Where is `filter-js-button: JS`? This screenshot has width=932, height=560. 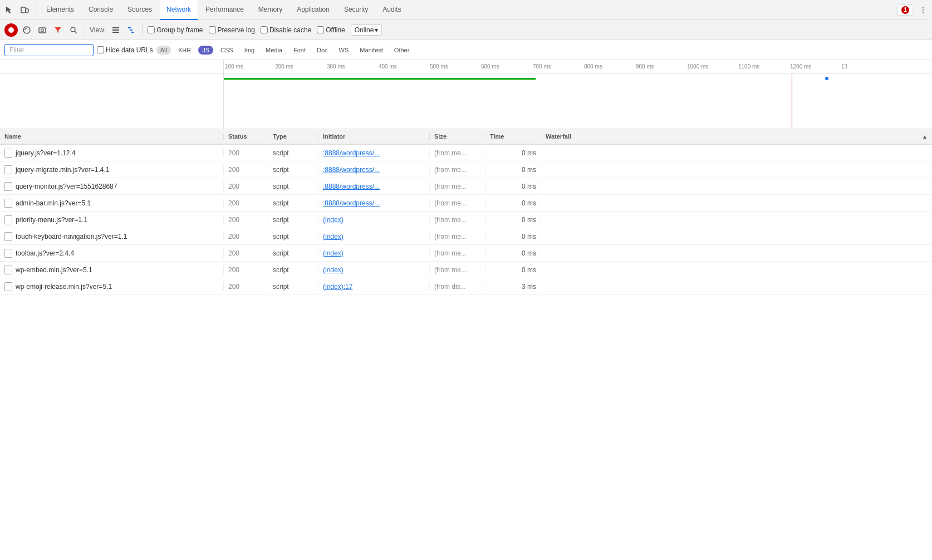 filter-js-button: JS is located at coordinates (206, 50).